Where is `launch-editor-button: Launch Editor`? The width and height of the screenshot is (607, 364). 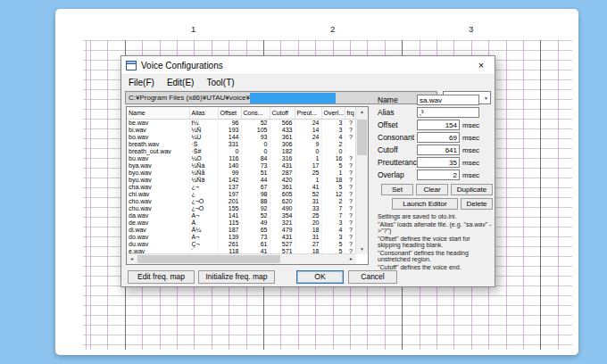 launch-editor-button: Launch Editor is located at coordinates (425, 203).